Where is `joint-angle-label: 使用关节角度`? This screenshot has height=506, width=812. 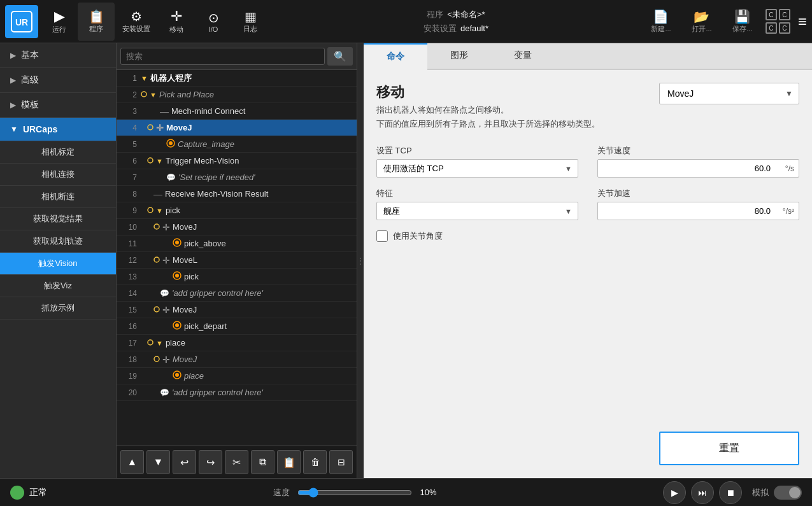
joint-angle-label: 使用关节角度 is located at coordinates (418, 236).